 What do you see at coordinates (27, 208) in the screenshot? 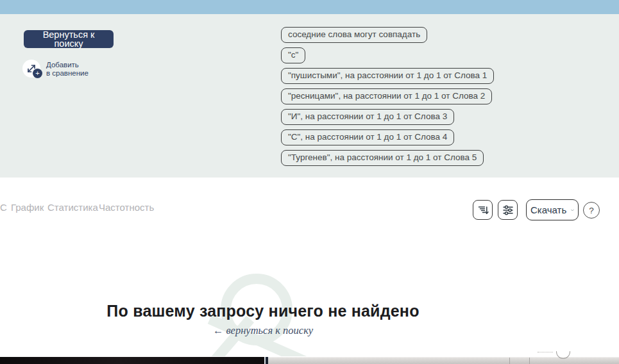
I see `tab-grafik: График` at bounding box center [27, 208].